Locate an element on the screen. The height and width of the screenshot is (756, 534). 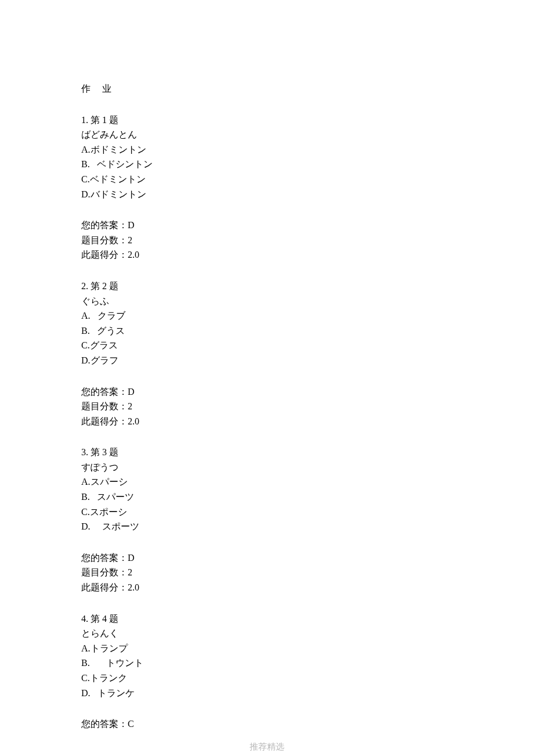
question-option: A.ボドミントン is located at coordinates (267, 150).